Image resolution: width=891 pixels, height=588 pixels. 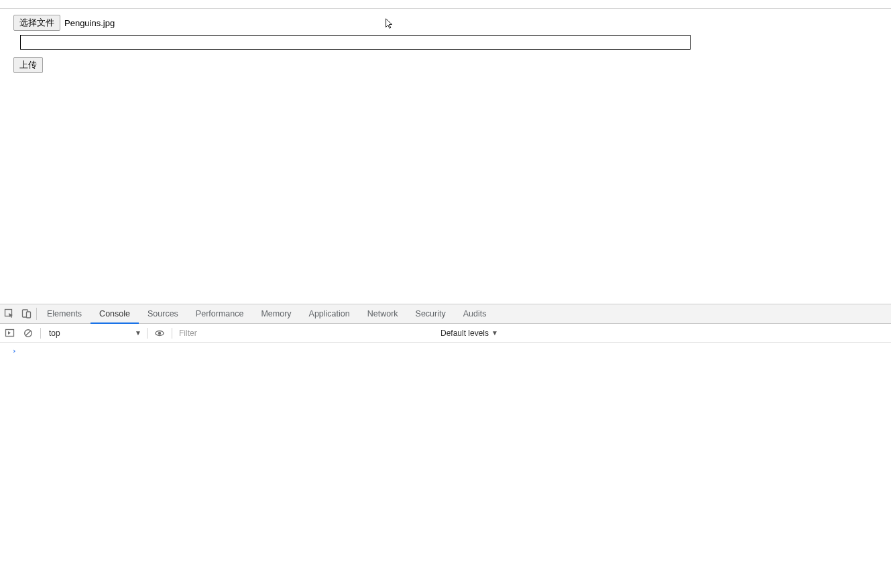 I want to click on tab-sources: Sources, so click(x=163, y=314).